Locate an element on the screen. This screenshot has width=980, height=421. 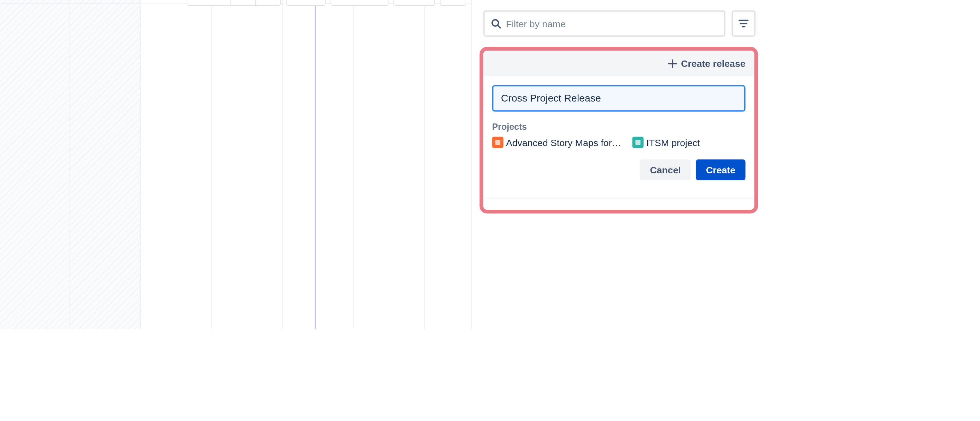
project-name: ITSM project is located at coordinates (673, 142).